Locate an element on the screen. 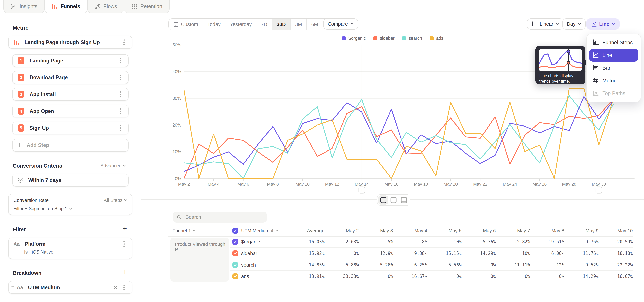  table-search is located at coordinates (220, 217).